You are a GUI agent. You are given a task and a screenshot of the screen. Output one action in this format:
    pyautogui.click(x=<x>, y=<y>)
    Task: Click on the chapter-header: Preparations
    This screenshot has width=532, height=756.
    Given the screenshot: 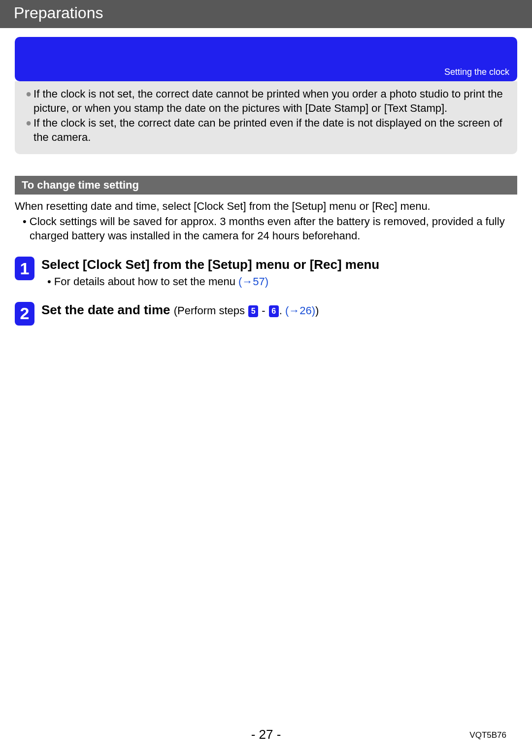 What is the action you would take?
    pyautogui.click(x=266, y=14)
    